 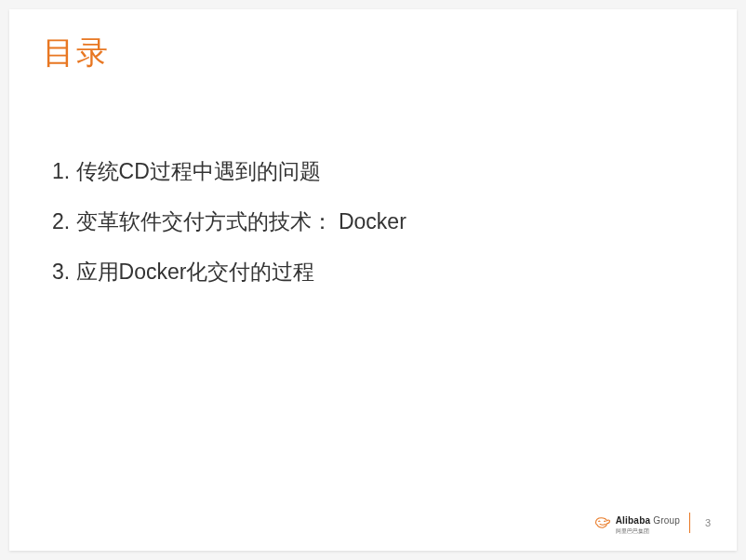 I want to click on alibaba-face-icon, so click(x=603, y=523).